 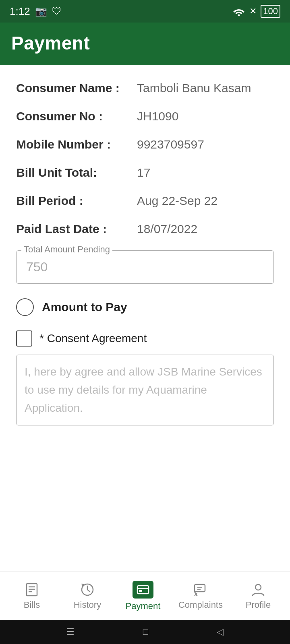 What do you see at coordinates (145, 267) in the screenshot?
I see `total-amount-pending-field: Total Amount Pending 750` at bounding box center [145, 267].